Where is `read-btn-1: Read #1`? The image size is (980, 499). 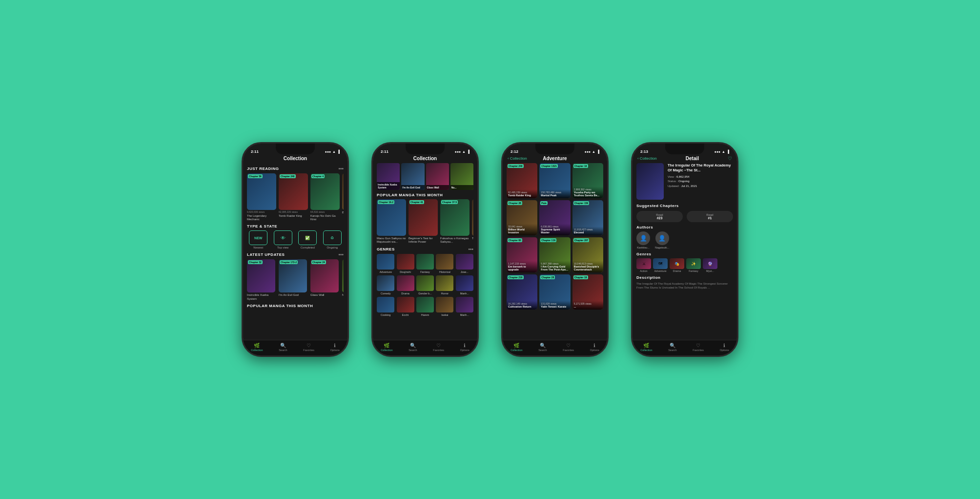 read-btn-1: Read #1 is located at coordinates (710, 217).